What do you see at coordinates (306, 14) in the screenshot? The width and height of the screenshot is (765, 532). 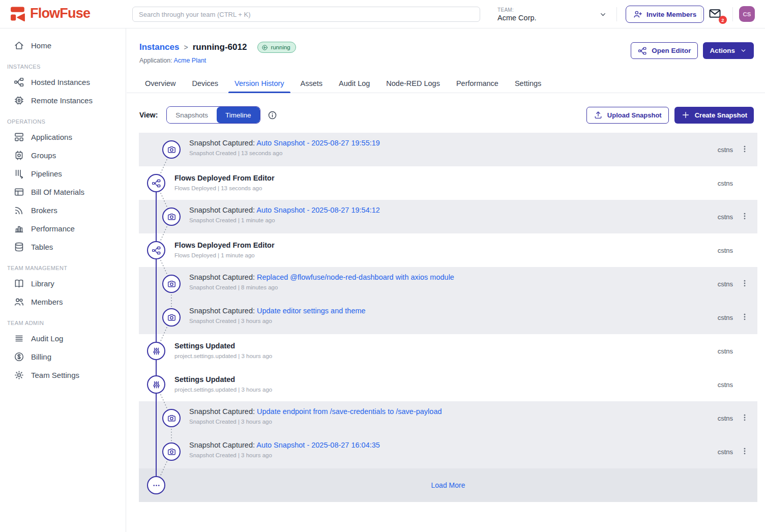 I see `search-input` at bounding box center [306, 14].